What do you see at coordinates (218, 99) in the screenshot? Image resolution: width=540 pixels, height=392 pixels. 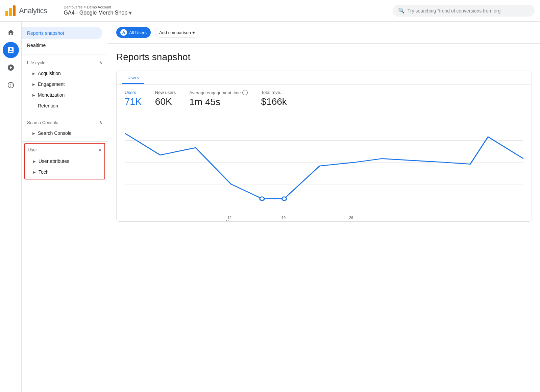 I see `metric-avg-engagement: Average engagement time i 1m 45s` at bounding box center [218, 99].